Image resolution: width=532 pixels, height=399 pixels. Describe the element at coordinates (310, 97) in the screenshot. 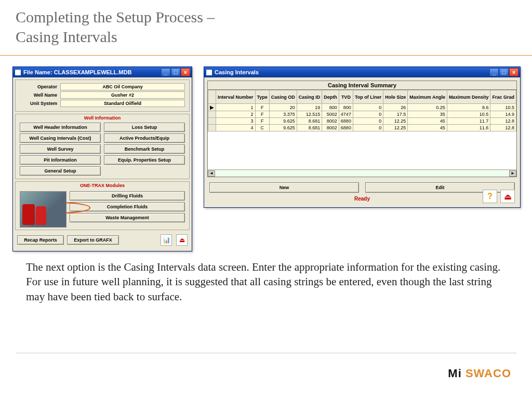

I see `column-header: Casing ID` at that location.